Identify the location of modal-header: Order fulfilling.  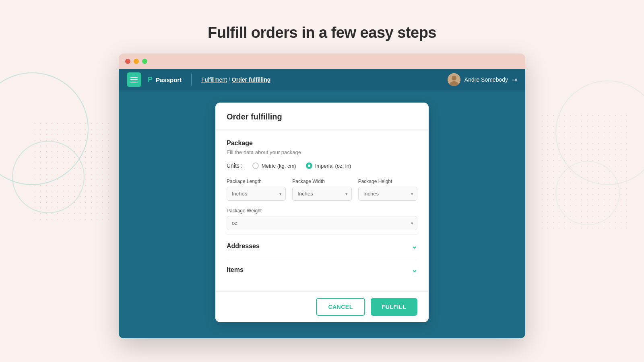
(322, 116).